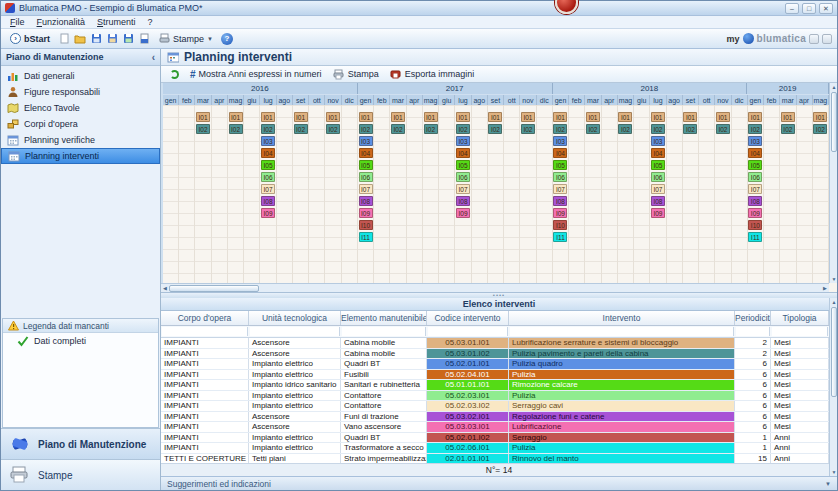 This screenshot has width=838, height=491. Describe the element at coordinates (295, 318) in the screenshot. I see `column-header-unit-tecnologica: Unità tecnologica` at that location.